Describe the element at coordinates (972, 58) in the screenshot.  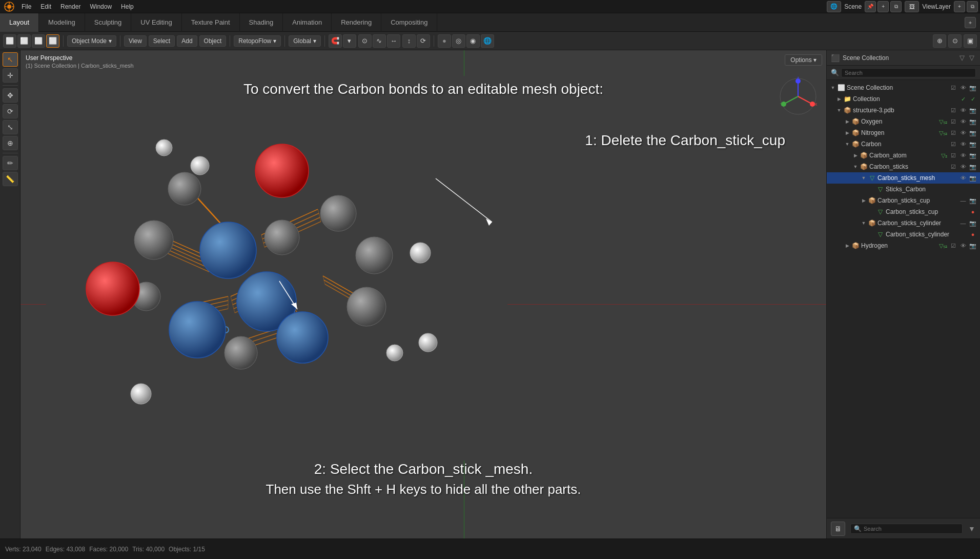
I see `outliner-filter2-icon: ▽` at that location.